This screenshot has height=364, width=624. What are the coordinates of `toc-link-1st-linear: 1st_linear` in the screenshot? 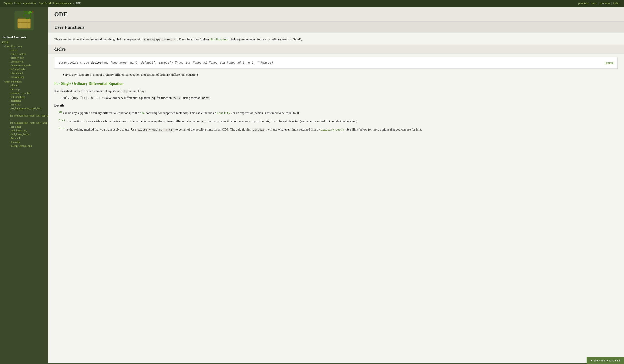 It's located at (16, 127).